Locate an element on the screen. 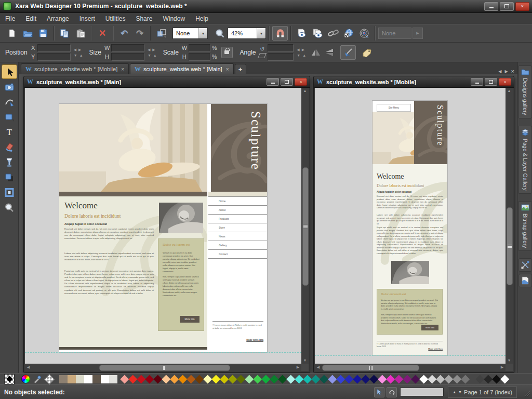 The width and height of the screenshot is (532, 399). zoom-tool-sidebar-button is located at coordinates (9, 207).